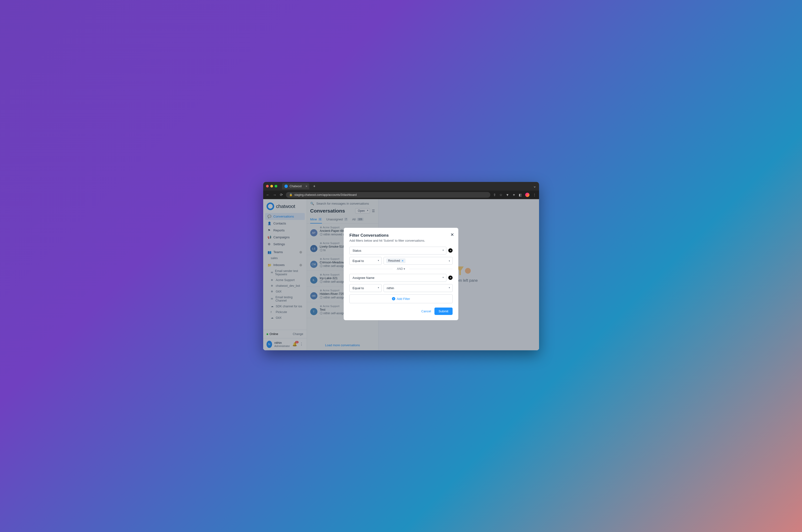  I want to click on filter-attribute-select: Assignee Name, so click(398, 278).